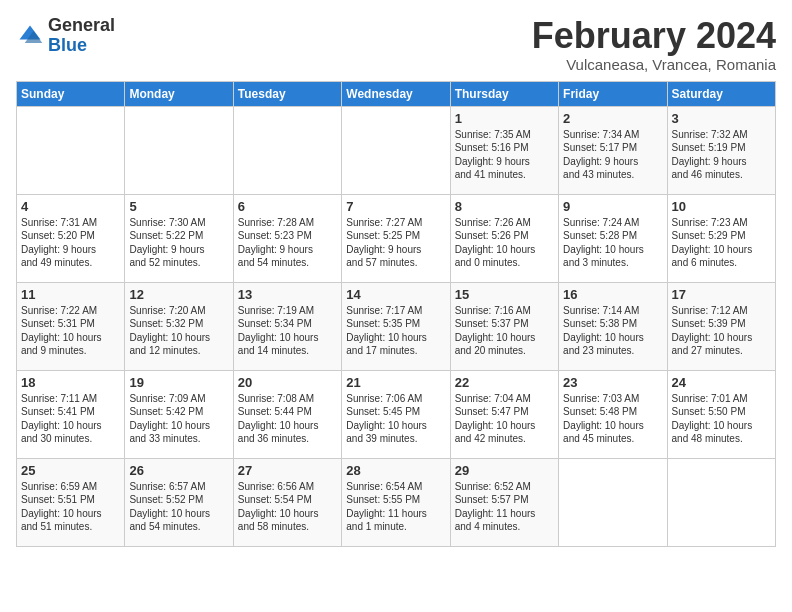 The width and height of the screenshot is (792, 612). I want to click on calendar-cell: 17Sunrise: 7:12 AM Sunset: 5:39 PM Dayli…, so click(721, 326).